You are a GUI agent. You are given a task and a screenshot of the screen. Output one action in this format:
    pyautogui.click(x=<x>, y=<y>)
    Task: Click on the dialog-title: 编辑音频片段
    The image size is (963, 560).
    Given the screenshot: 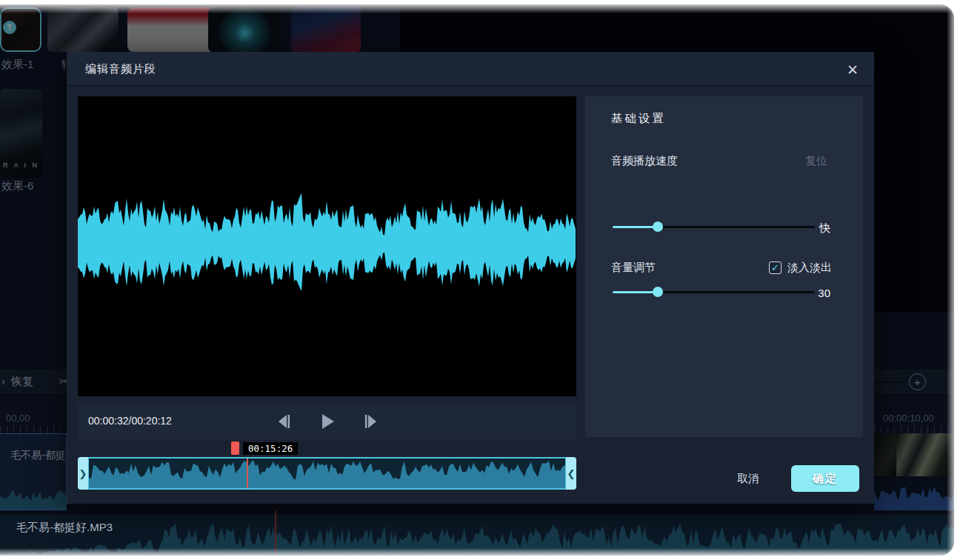 What is the action you would take?
    pyautogui.click(x=121, y=70)
    